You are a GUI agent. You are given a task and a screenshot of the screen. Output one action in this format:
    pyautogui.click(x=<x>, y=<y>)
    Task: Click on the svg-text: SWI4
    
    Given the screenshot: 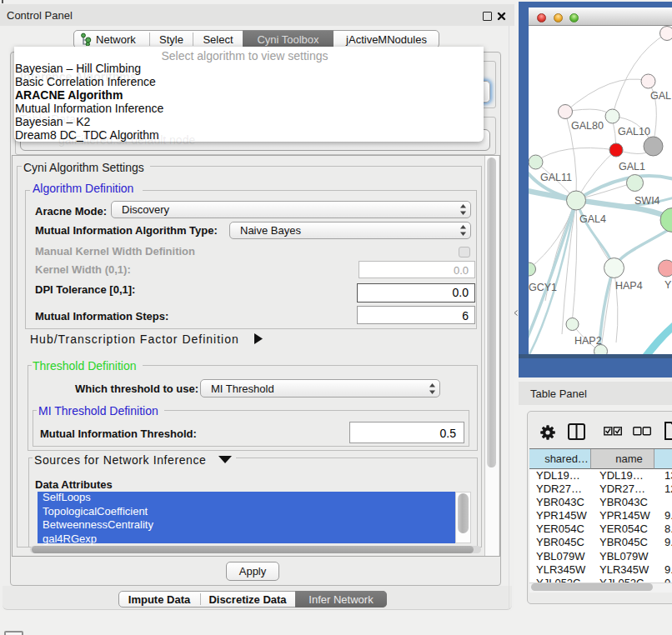 What is the action you would take?
    pyautogui.click(x=647, y=201)
    